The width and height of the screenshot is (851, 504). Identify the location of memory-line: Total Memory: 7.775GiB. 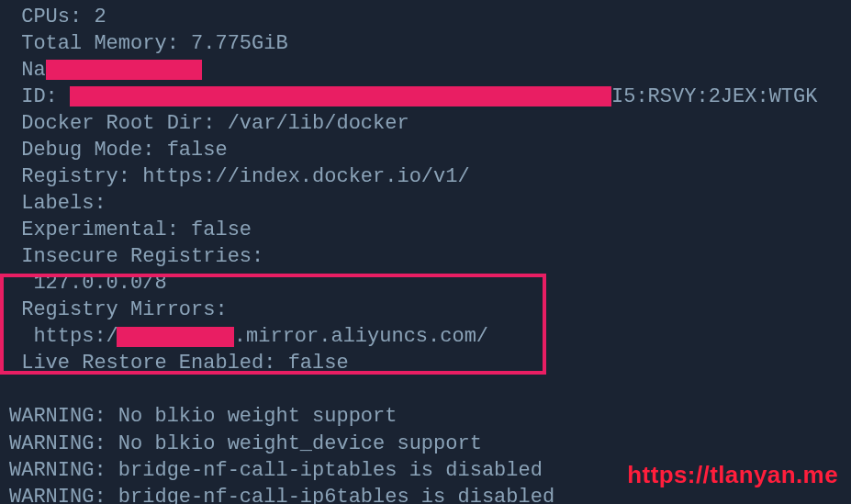
(426, 44).